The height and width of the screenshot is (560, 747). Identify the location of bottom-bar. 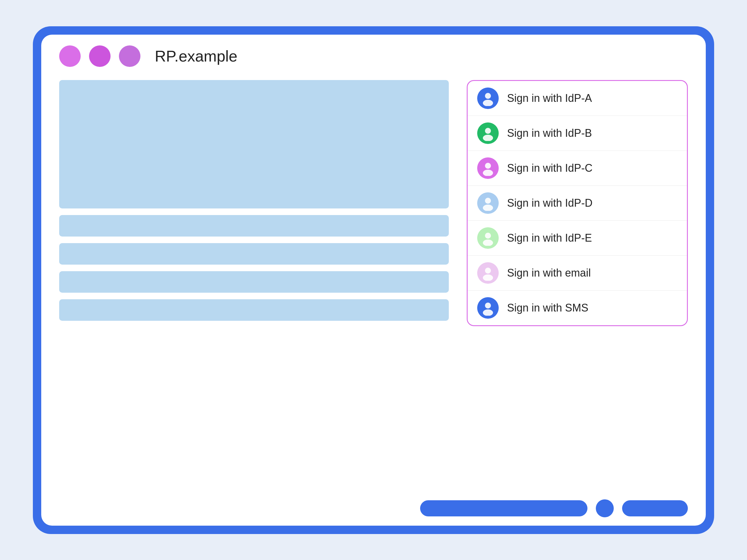
(374, 509).